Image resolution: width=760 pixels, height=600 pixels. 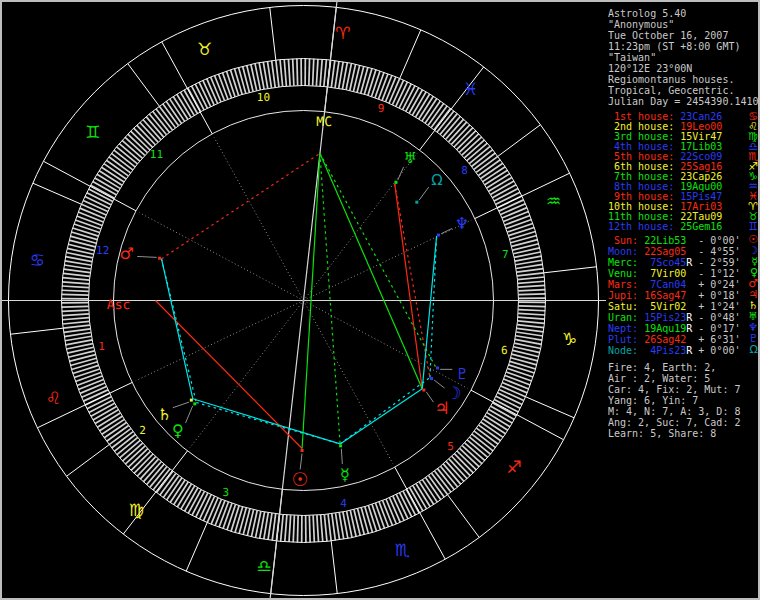 What do you see at coordinates (683, 296) in the screenshot?
I see `planet-position-list: Sun: 22Lib53 - 0°00'☉Moon: 22Sag05 - 4°5…` at bounding box center [683, 296].